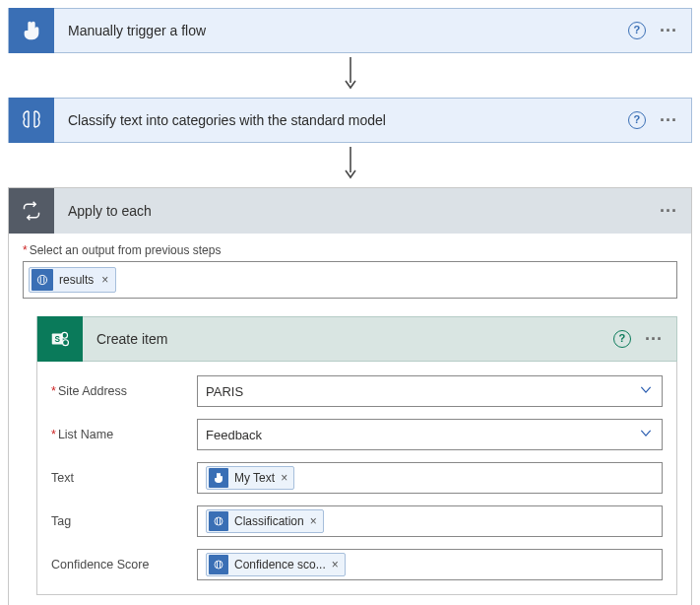  I want to click on tag-input: Classification ×, so click(429, 521).